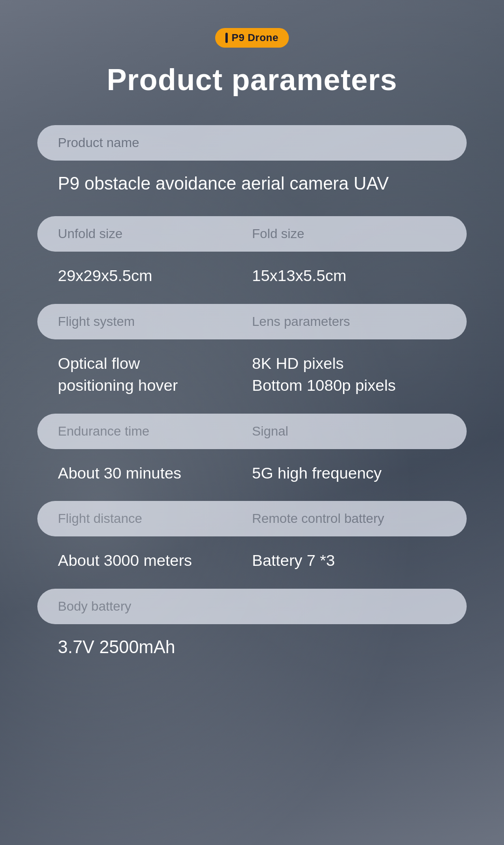 The height and width of the screenshot is (845, 504). What do you see at coordinates (252, 192) in the screenshot?
I see `product-name-value: P9 obstacle avoidance aerial camera UAV` at bounding box center [252, 192].